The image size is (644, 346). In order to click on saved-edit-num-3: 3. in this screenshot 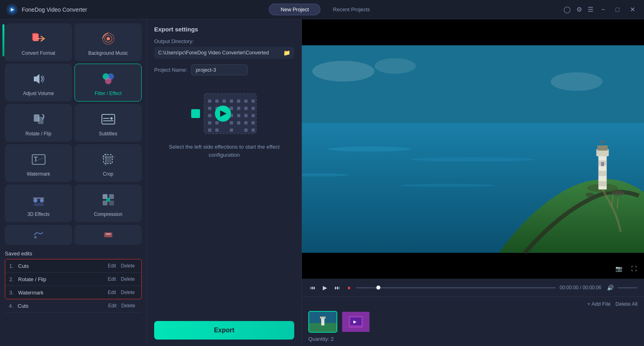, I will do `click(14, 292)`.